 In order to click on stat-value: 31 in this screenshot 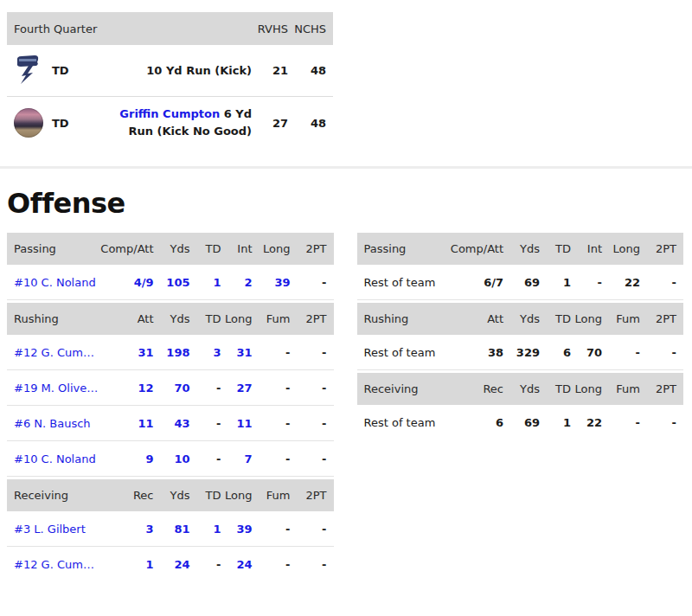, I will do `click(237, 353)`.